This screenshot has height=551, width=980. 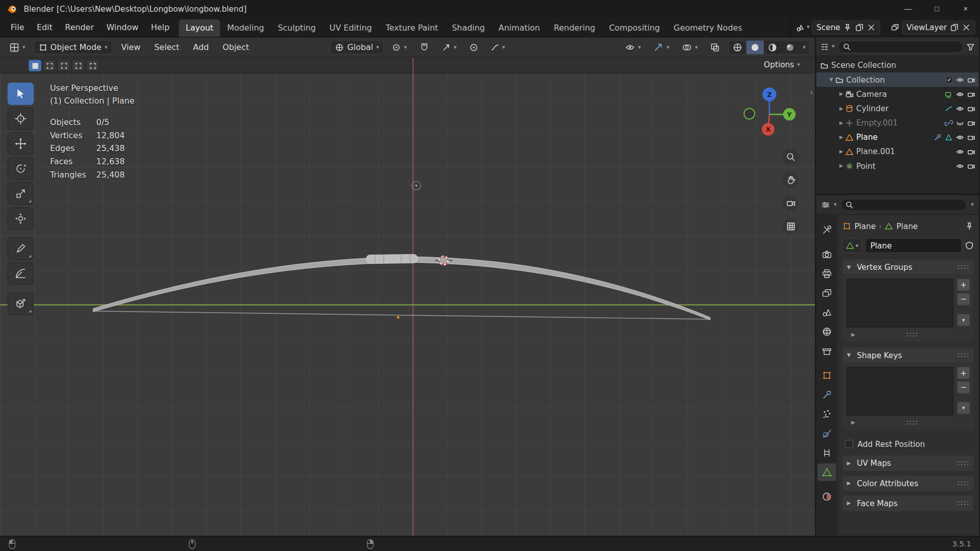 What do you see at coordinates (971, 80) in the screenshot?
I see `collection-render-icon` at bounding box center [971, 80].